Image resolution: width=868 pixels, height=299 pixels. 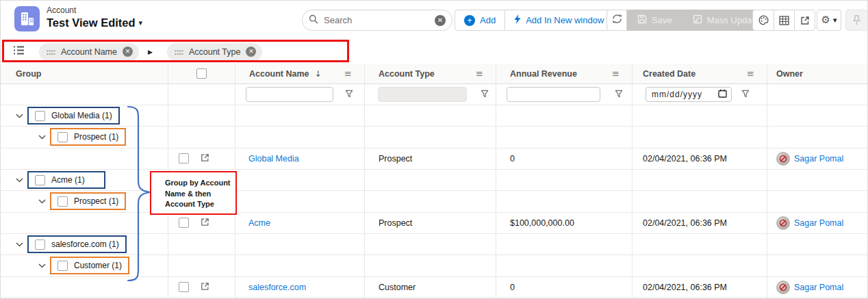 What do you see at coordinates (763, 21) in the screenshot?
I see `theme-palette-button` at bounding box center [763, 21].